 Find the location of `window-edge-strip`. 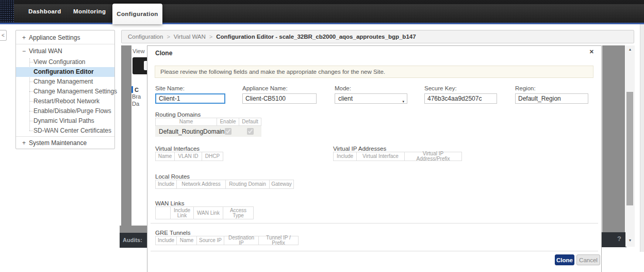

window-edge-strip is located at coordinates (642, 138).